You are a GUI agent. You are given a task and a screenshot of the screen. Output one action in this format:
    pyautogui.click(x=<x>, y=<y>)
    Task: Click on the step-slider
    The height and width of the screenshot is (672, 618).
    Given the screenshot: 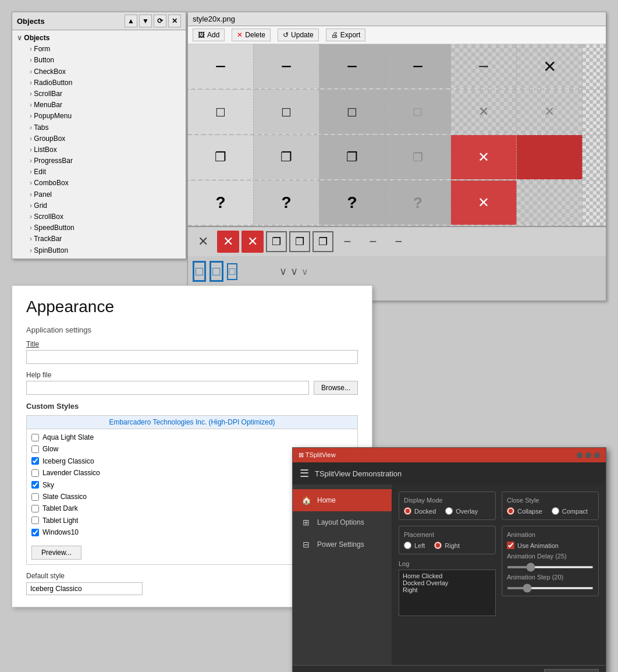 What is the action you would take?
    pyautogui.click(x=550, y=588)
    